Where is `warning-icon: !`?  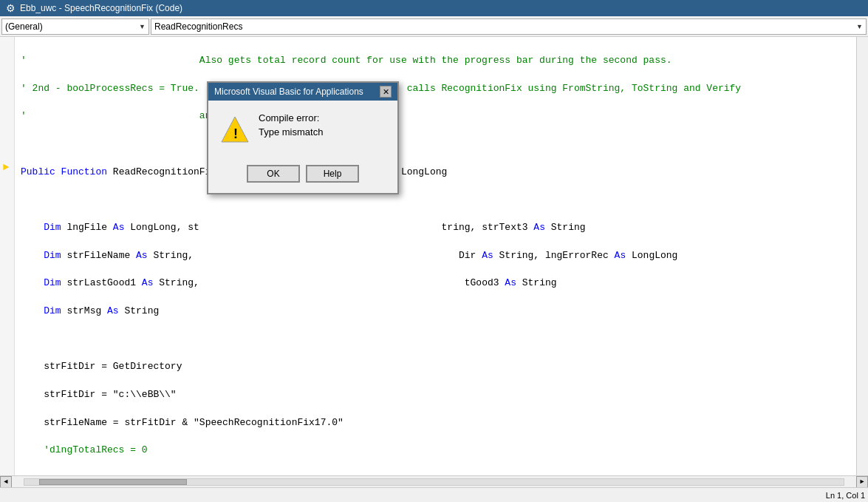
warning-icon: ! is located at coordinates (235, 132).